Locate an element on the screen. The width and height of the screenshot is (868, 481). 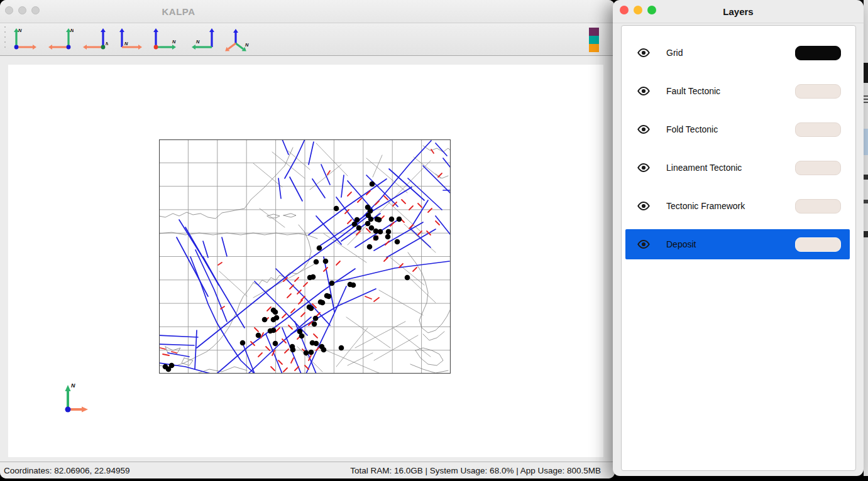
status-system-usage: Total RAM: 16.0GB | System Usage: 68.0% … is located at coordinates (475, 471).